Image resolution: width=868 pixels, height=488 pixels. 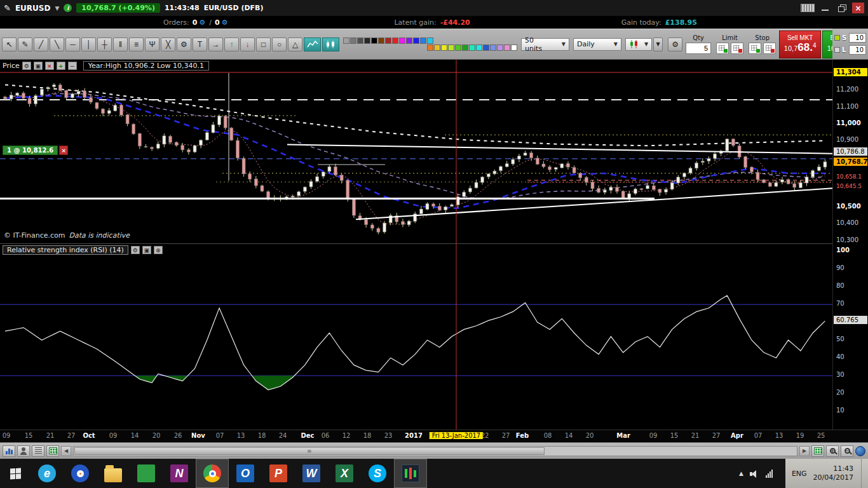 I want to click on taskbar-clock: 11:43 20/04/2017, so click(x=834, y=474).